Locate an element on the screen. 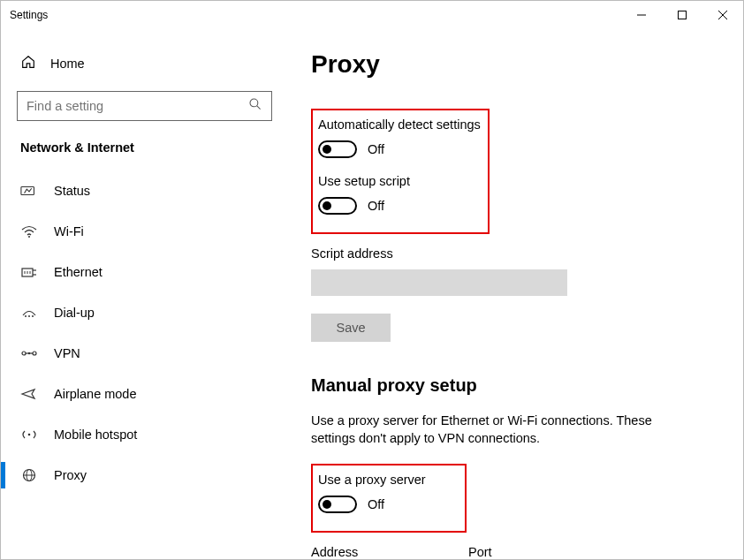 This screenshot has height=560, width=744. setup-script-label: Use setup script is located at coordinates (400, 181).